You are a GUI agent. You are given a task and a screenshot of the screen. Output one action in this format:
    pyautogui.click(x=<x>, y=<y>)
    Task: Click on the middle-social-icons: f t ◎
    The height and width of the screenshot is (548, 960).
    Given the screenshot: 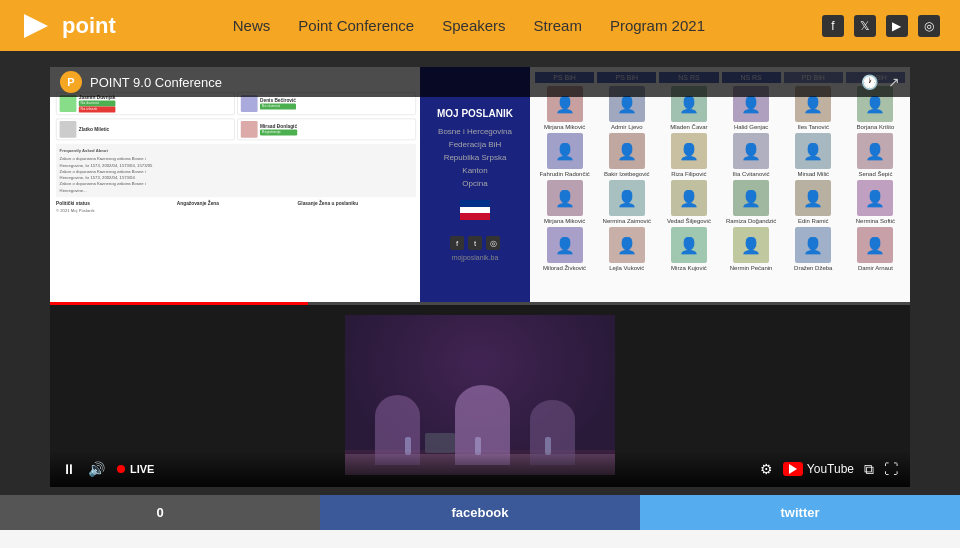 What is the action you would take?
    pyautogui.click(x=475, y=243)
    